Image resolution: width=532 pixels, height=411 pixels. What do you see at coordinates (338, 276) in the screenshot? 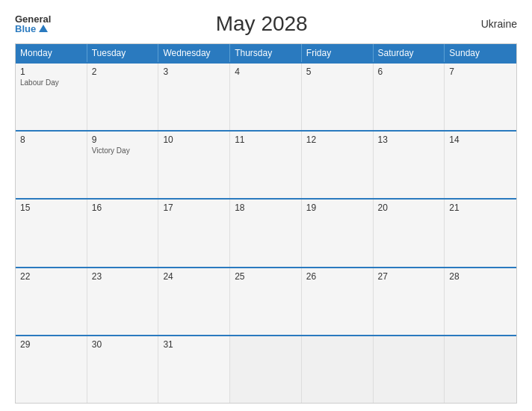
I see `day-number: 26` at bounding box center [338, 276].